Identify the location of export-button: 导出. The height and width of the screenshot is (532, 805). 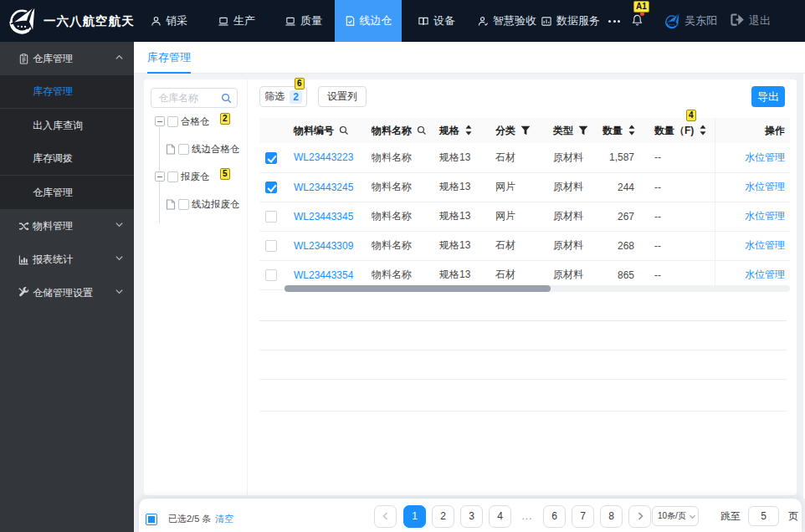
(768, 97).